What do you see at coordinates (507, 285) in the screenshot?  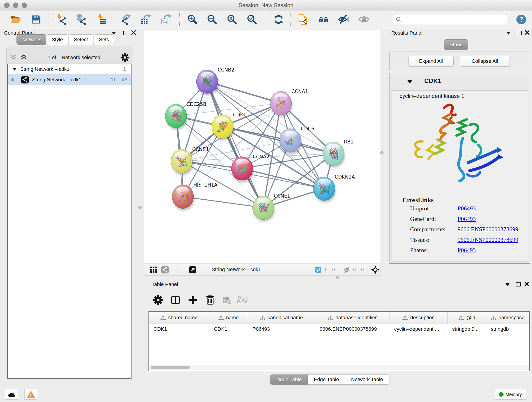 I see `table-panel-menu-icon` at bounding box center [507, 285].